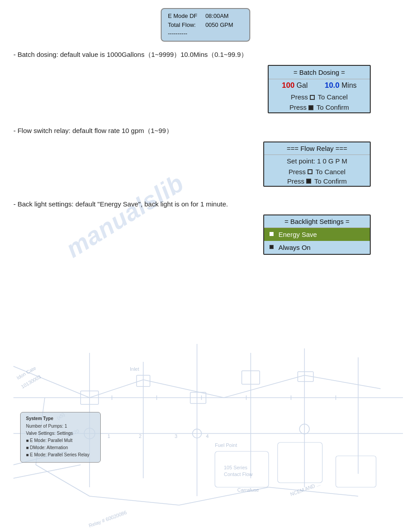  What do you see at coordinates (317, 235) in the screenshot?
I see `backlight-box: = Backlight Settings = Energy Save Alway…` at bounding box center [317, 235].